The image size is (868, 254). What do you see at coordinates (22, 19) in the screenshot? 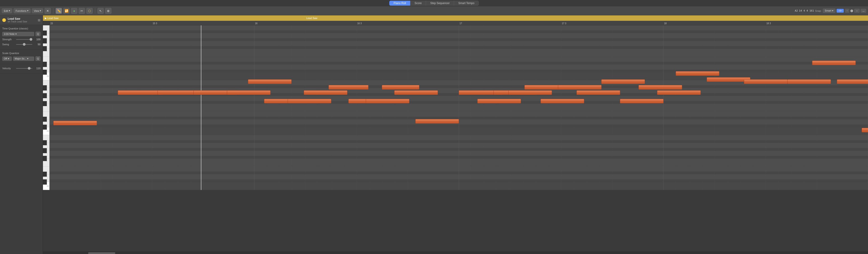
I see `track-name: Lead Saw` at bounding box center [22, 19].